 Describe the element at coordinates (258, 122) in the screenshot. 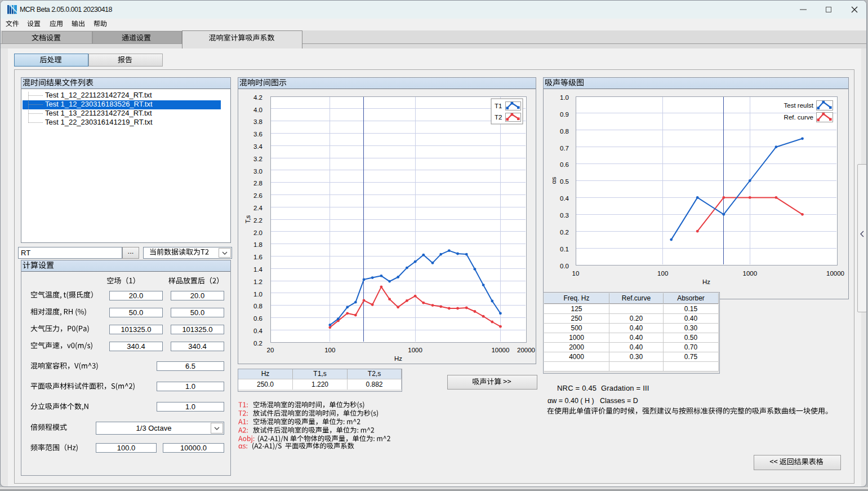

I see `svg-text: 3.8` at that location.